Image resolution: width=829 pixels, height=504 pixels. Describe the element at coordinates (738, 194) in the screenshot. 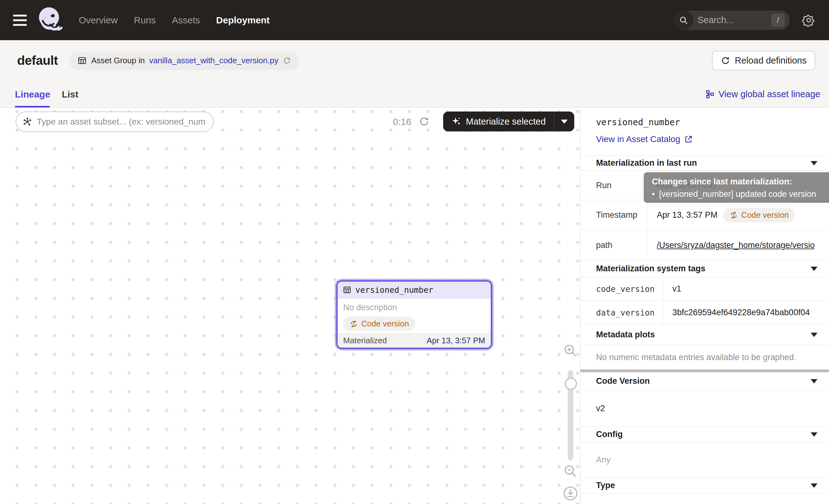

I see `tooltip-item: [versioned_number] updated code version` at that location.